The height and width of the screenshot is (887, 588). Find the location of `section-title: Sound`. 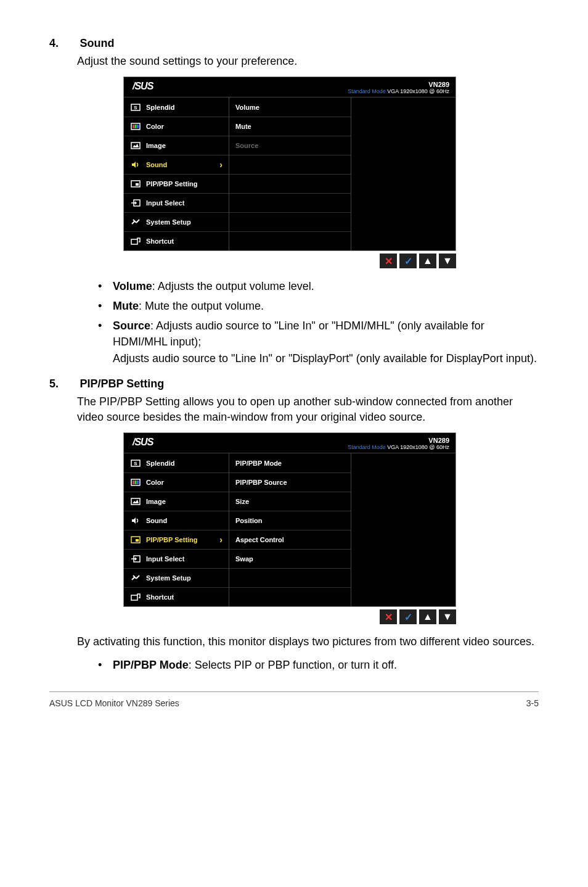

section-title: Sound is located at coordinates (97, 43).